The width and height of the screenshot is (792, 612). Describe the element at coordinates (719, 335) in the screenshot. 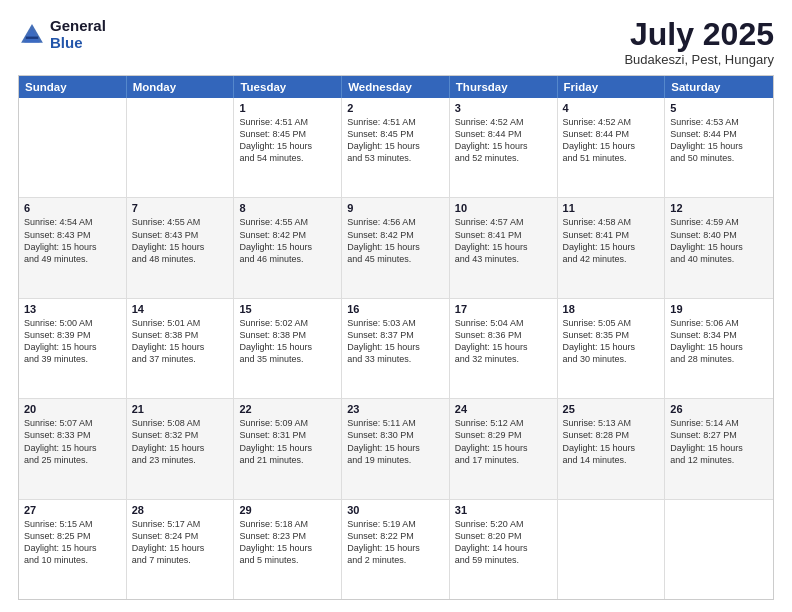

I see `sunset-text: Sunset: 8:34 PM` at that location.